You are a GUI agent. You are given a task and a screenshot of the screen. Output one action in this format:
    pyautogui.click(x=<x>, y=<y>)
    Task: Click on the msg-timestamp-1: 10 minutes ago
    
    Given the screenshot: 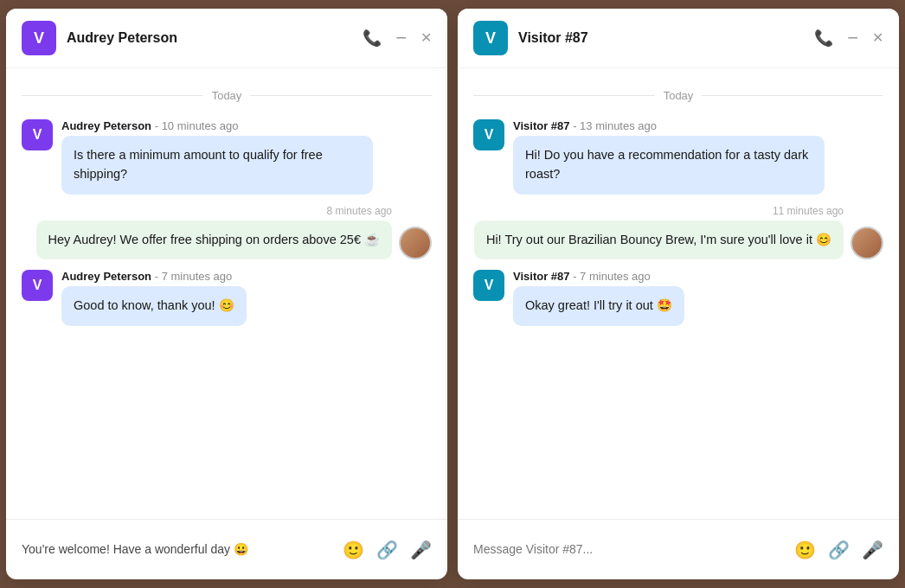 What is the action you would take?
    pyautogui.click(x=201, y=126)
    